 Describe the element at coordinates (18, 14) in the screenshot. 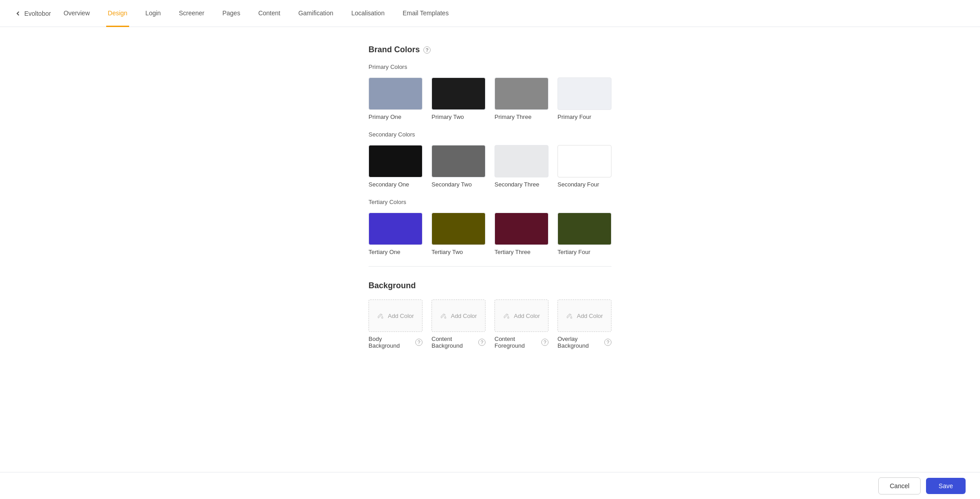

I see `back-arrow-icon` at that location.